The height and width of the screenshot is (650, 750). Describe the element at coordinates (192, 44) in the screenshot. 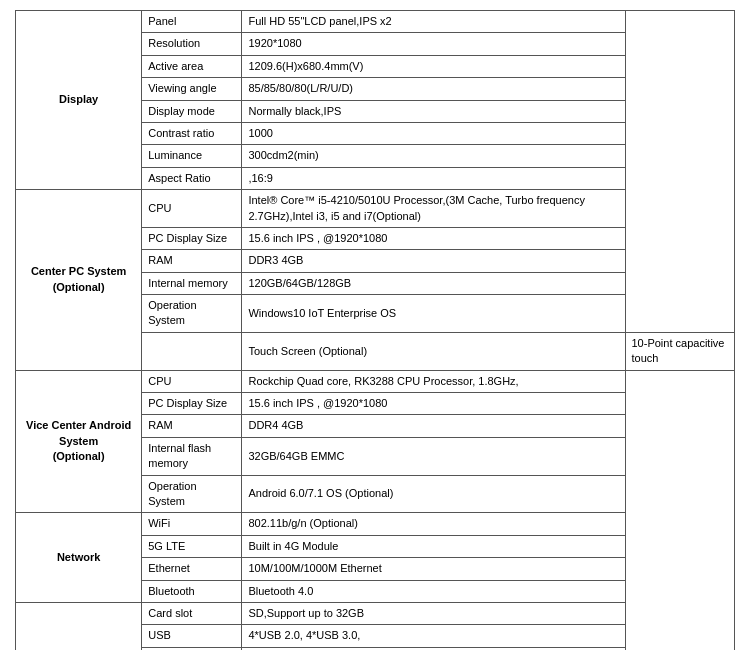

I see `row-label: Resolution` at that location.